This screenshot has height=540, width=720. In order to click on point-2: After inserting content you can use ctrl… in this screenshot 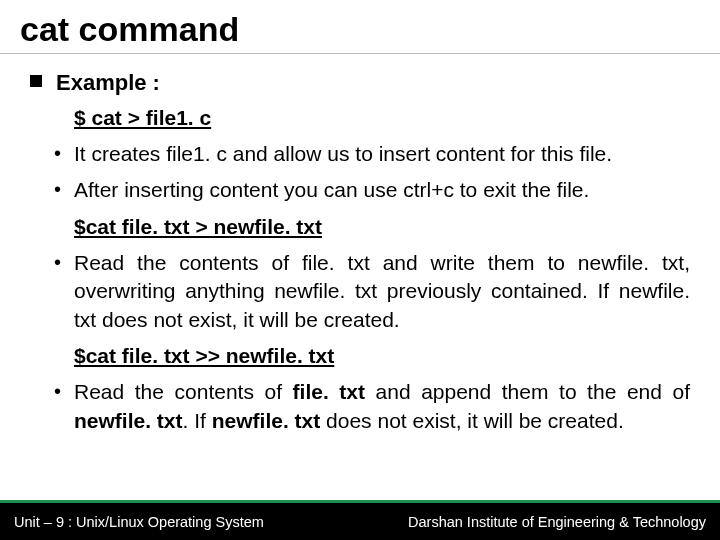, I will do `click(360, 190)`.